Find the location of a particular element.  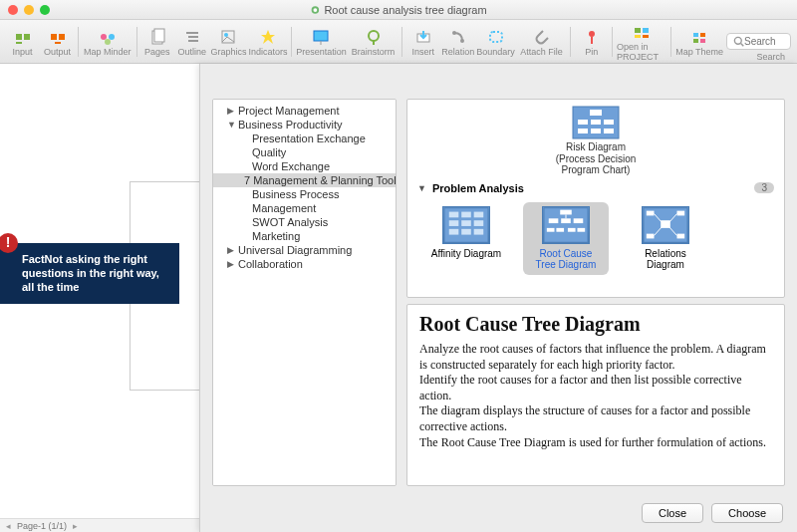

gallery-item-root-cause-tree-diagram: Root CauseTree Diagram is located at coordinates (566, 239).